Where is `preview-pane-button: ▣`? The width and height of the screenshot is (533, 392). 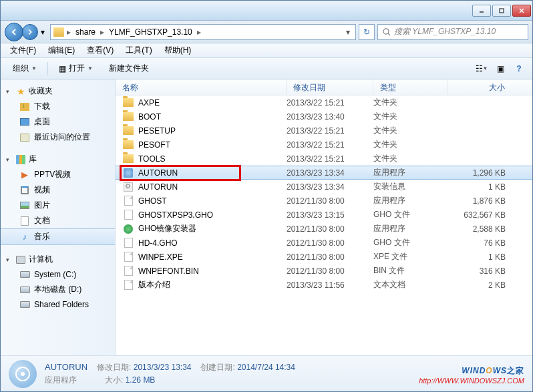 preview-pane-button: ▣ is located at coordinates (500, 69).